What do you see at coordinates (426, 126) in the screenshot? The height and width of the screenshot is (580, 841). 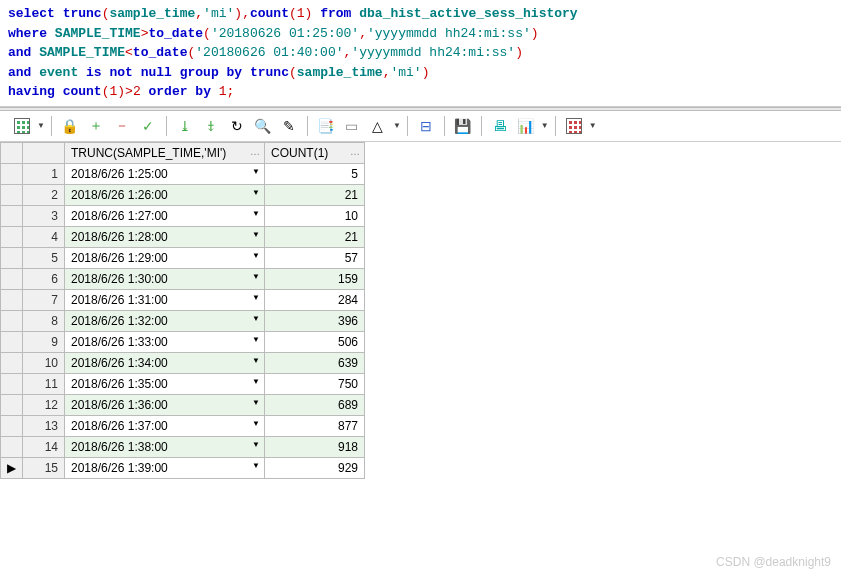 I see `single-record-icon: ⊟` at bounding box center [426, 126].